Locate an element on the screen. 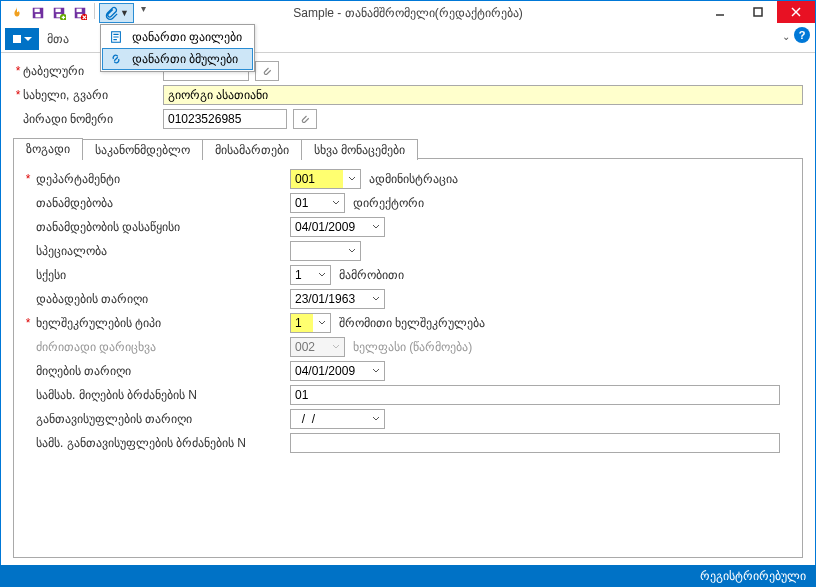 The width and height of the screenshot is (816, 587). maximize-button is located at coordinates (758, 12).